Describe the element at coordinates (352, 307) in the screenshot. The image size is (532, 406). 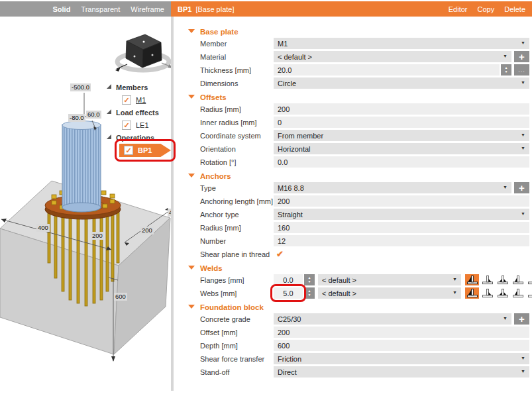
I see `section-header-foundation-block: Foundation block` at that location.